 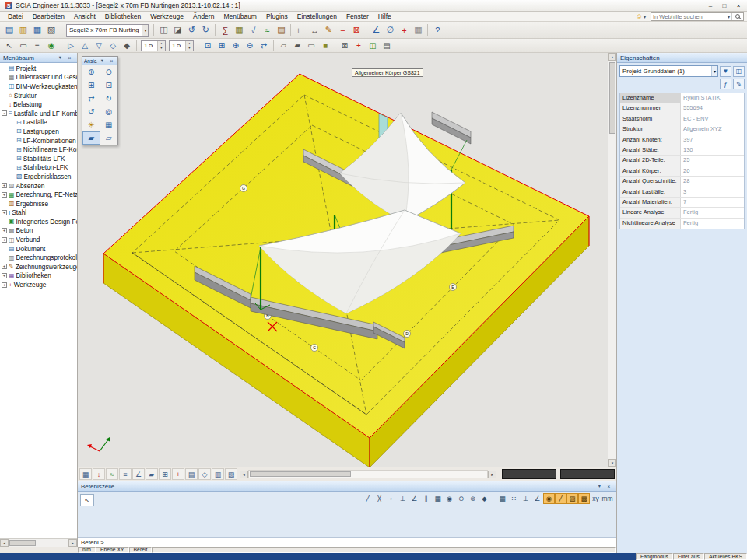 What do you see at coordinates (697, 17) in the screenshot?
I see `help-search-box: ▾` at bounding box center [697, 17].